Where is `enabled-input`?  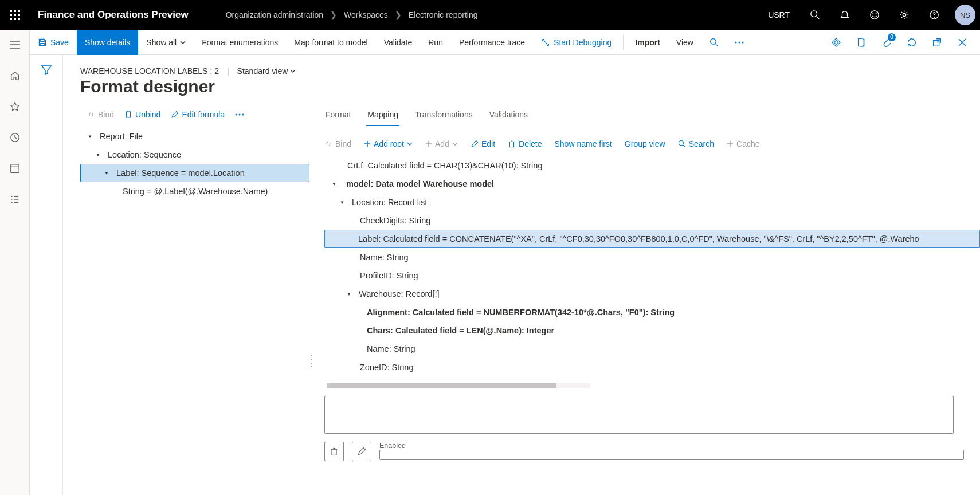
enabled-input is located at coordinates (672, 455).